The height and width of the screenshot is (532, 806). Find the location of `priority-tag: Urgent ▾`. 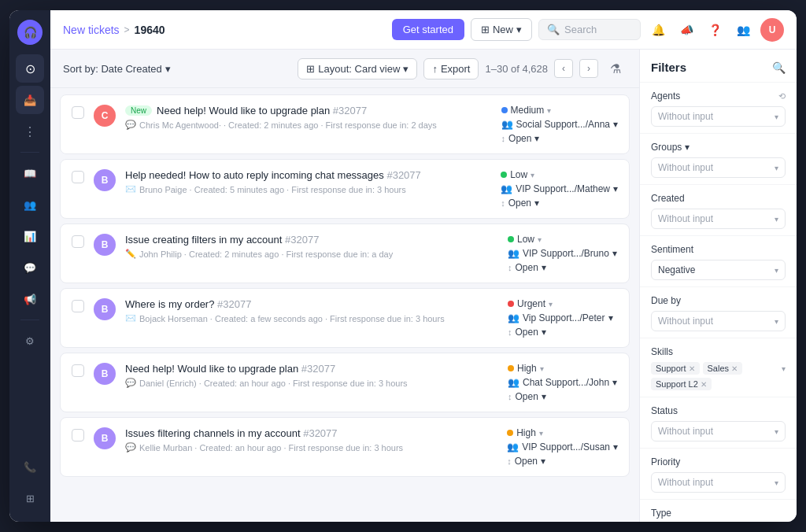

priority-tag: Urgent ▾ is located at coordinates (531, 304).